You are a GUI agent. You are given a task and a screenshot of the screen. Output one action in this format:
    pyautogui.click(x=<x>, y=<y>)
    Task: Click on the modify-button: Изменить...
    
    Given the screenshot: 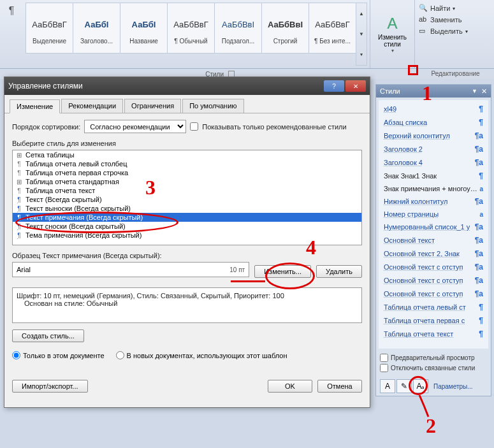 What is the action you would take?
    pyautogui.click(x=283, y=271)
    